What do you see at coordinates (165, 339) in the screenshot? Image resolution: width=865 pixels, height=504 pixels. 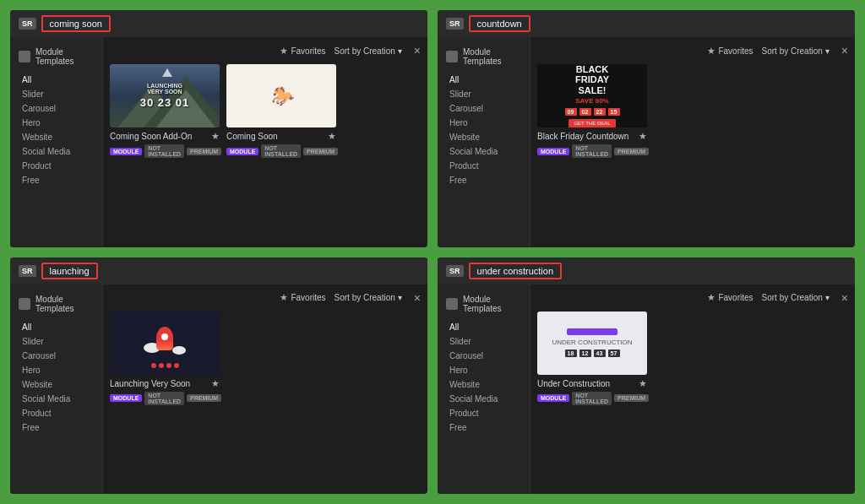 I see `rocket-body` at bounding box center [165, 339].